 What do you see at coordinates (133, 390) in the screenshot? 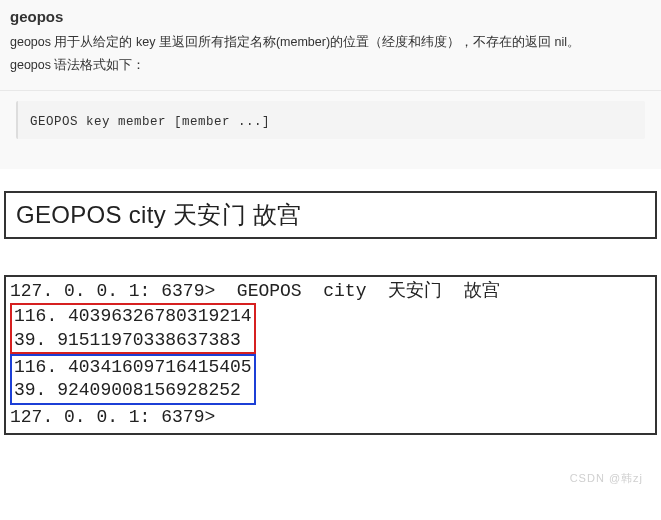
I see `result2-latitude: 39. 92409008156928252` at bounding box center [133, 390].